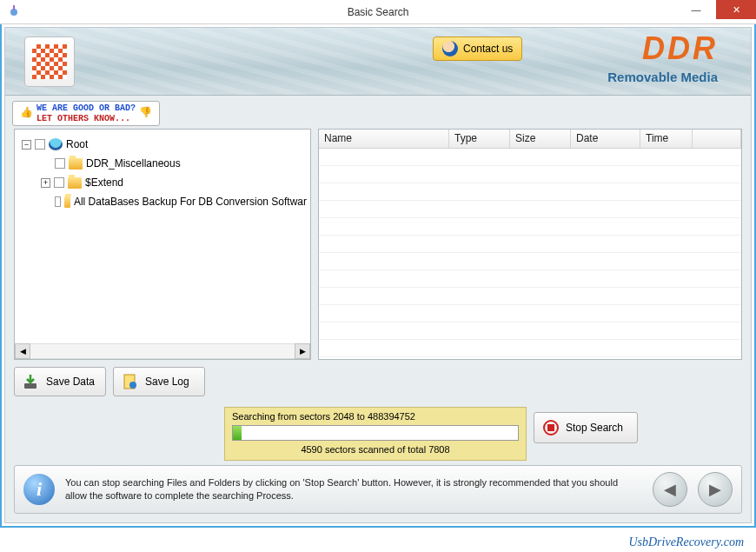 The image size is (756, 552). I want to click on tree-row: All DataBases Backup For DB Conversion S…, so click(162, 202).